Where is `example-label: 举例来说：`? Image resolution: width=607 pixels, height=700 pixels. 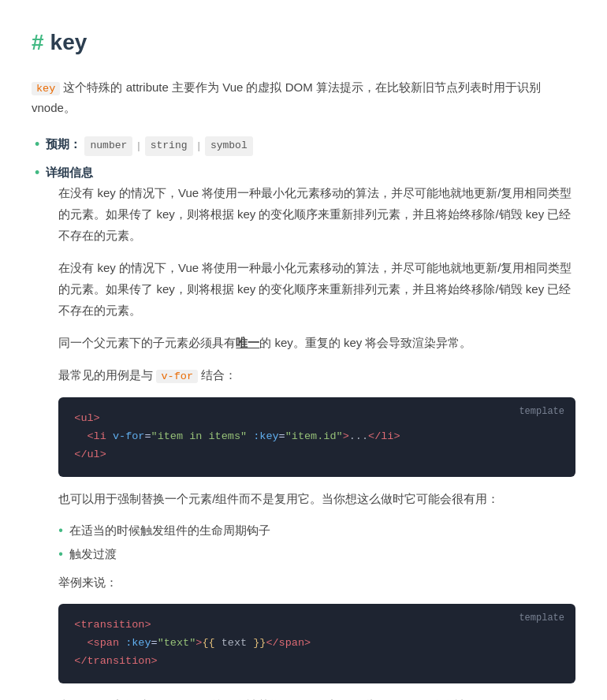 example-label: 举例来说： is located at coordinates (317, 582).